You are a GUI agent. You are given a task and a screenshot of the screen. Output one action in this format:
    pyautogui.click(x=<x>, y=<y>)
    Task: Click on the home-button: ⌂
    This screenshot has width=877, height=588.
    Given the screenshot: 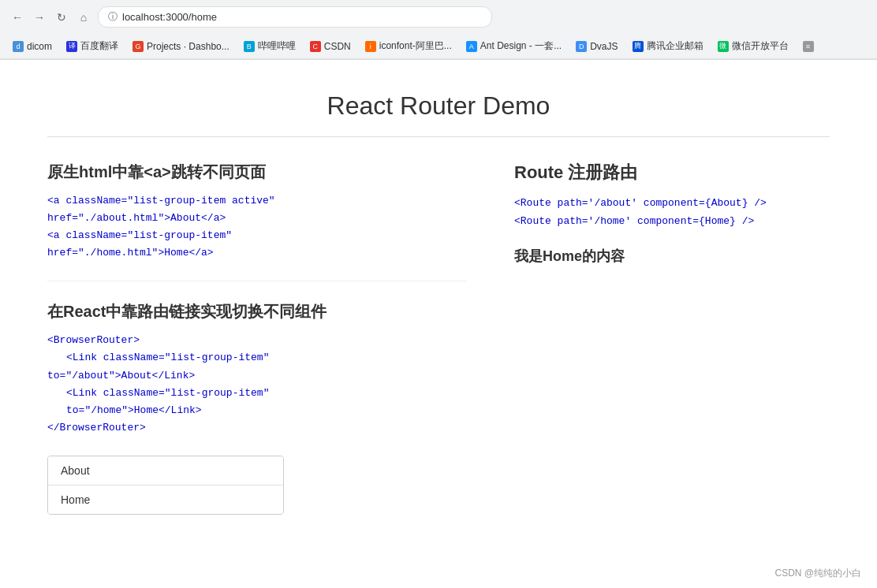 What is the action you would take?
    pyautogui.click(x=84, y=17)
    